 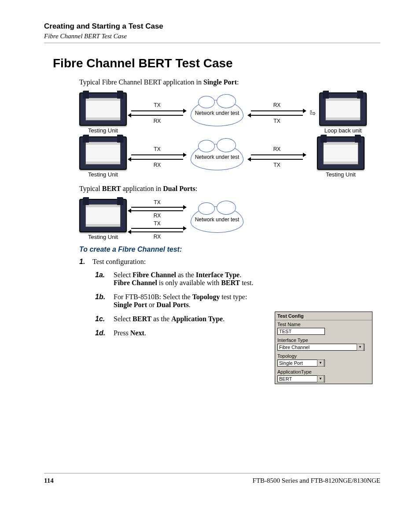 What do you see at coordinates (230, 262) in the screenshot?
I see `step-1: 1. Test configuration:` at bounding box center [230, 262].